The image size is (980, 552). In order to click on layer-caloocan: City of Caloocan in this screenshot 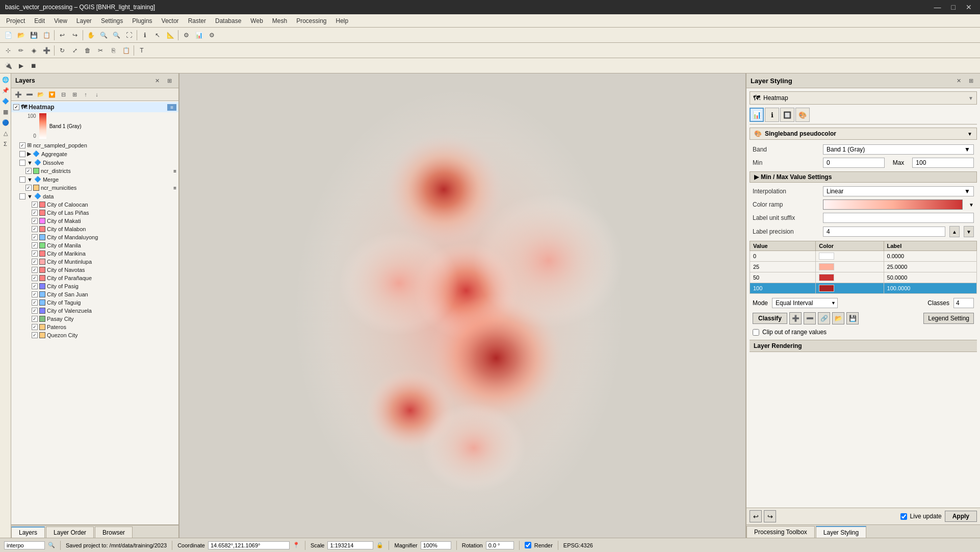, I will do `click(95, 205)`.